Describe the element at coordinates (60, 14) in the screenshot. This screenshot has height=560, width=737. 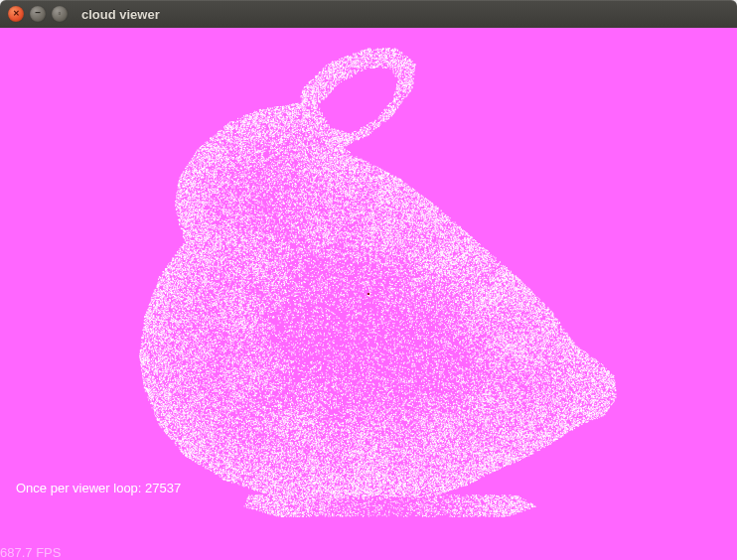
I see `maximize-icon` at that location.